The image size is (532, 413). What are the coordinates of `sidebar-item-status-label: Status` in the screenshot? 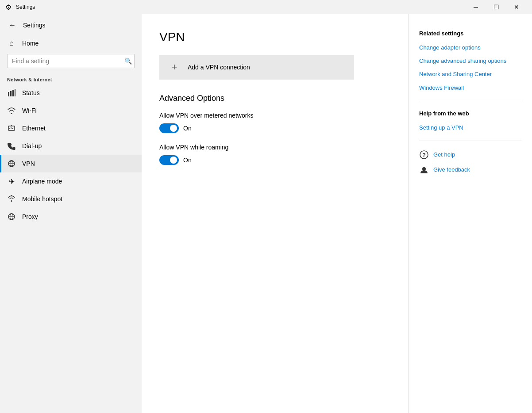 It's located at (31, 93).